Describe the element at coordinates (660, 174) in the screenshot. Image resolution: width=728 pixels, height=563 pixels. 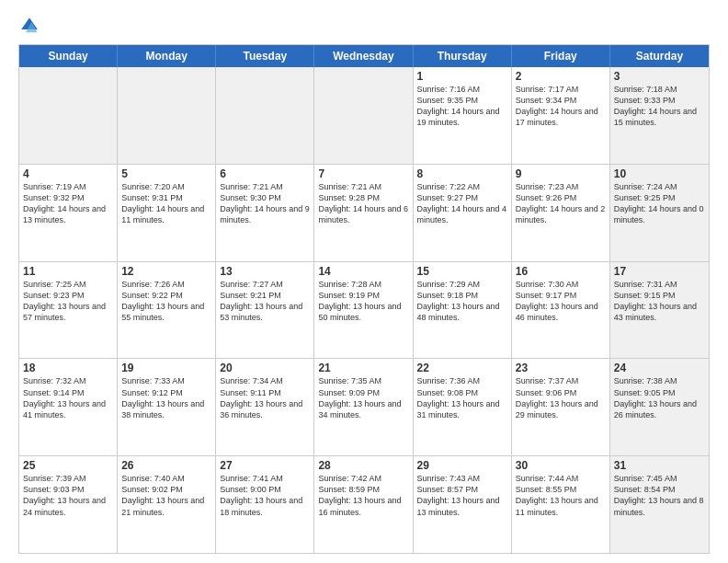
I see `day-number: 10` at that location.